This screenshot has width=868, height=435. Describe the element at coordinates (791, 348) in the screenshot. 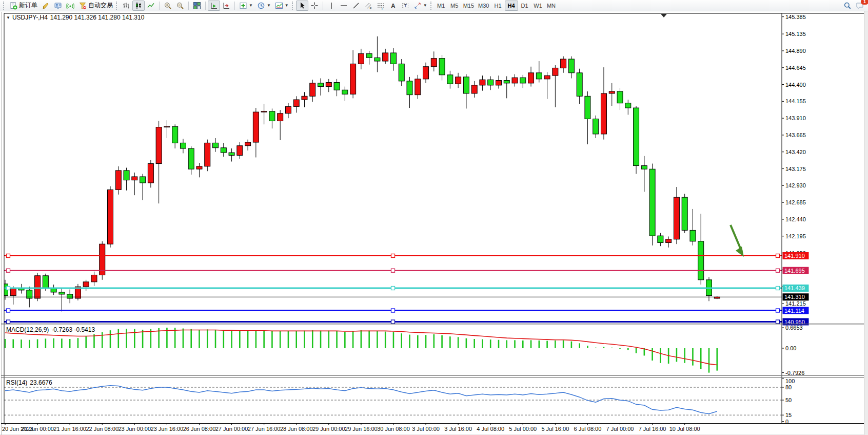

I see `macd-scale-label: 0.00` at that location.